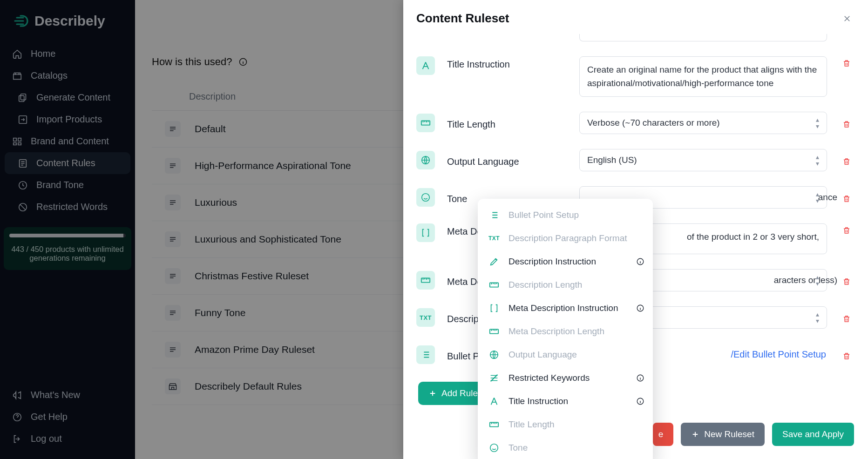 This screenshot has width=868, height=459. What do you see at coordinates (612, 160) in the screenshot?
I see `select-value: English (US)` at bounding box center [612, 160].